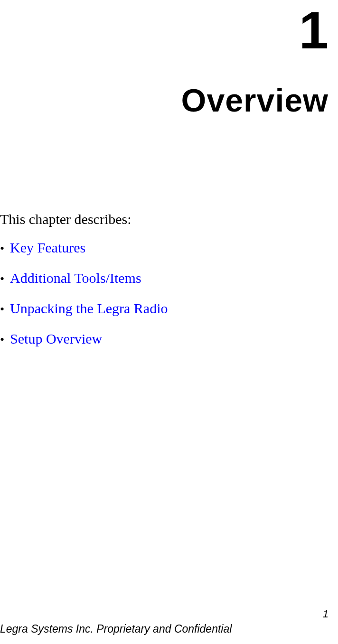  I want to click on list-item: • Setup Overview, so click(84, 339).